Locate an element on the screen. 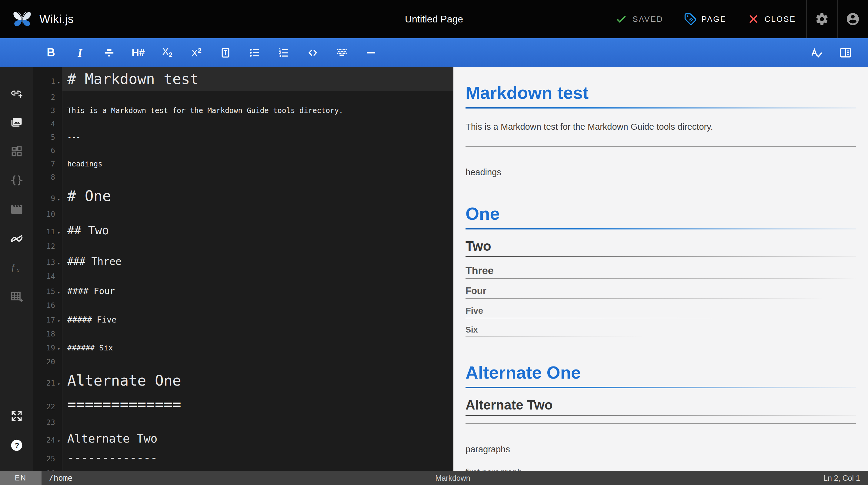 The height and width of the screenshot is (485, 868). editor-line: 18 is located at coordinates (243, 334).